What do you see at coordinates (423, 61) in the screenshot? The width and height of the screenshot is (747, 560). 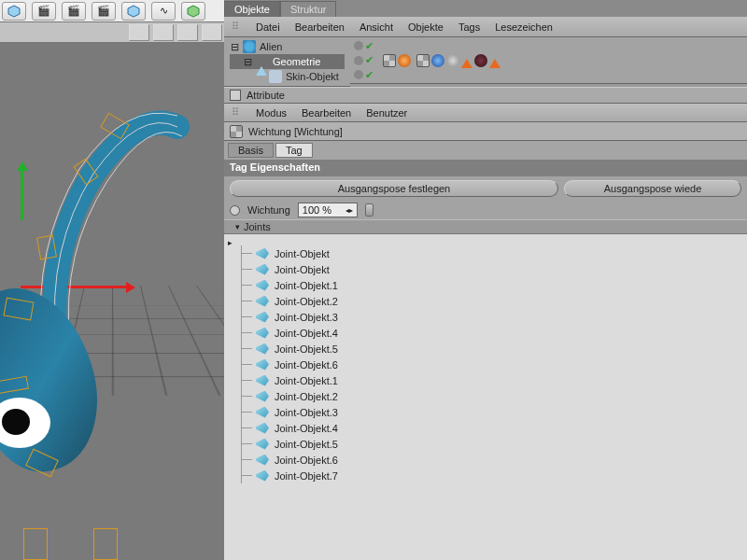 I see `tag-tex1-icon` at bounding box center [423, 61].